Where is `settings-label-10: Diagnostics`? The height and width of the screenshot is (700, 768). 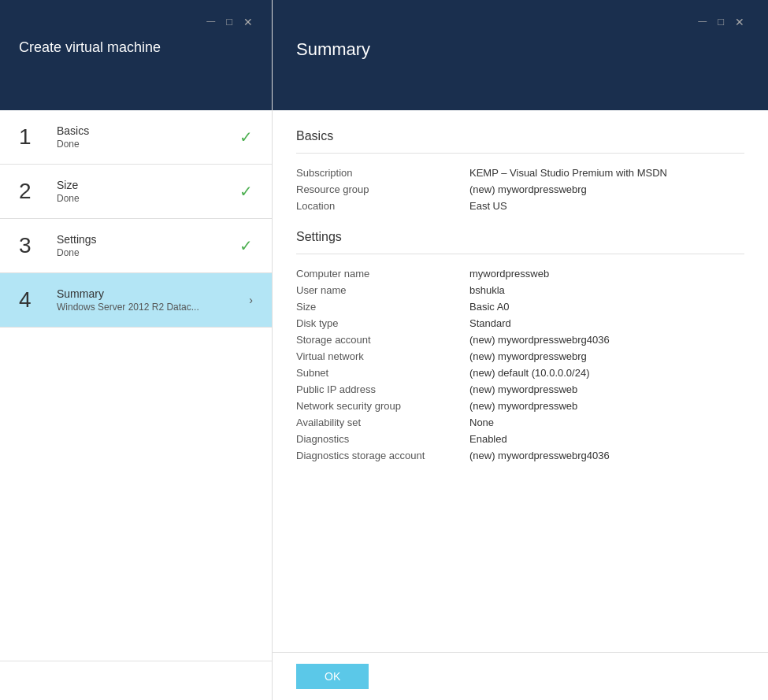
settings-label-10: Diagnostics is located at coordinates (383, 439).